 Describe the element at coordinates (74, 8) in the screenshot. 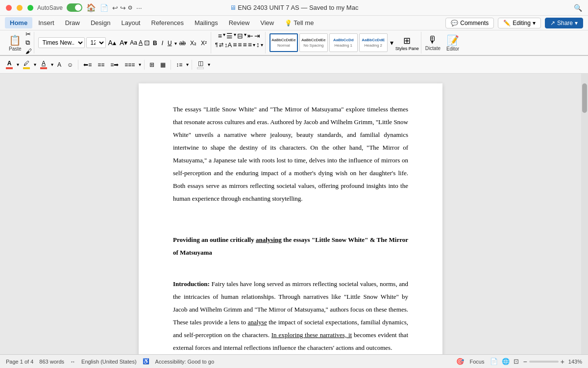

I see `autosave-toggle` at that location.